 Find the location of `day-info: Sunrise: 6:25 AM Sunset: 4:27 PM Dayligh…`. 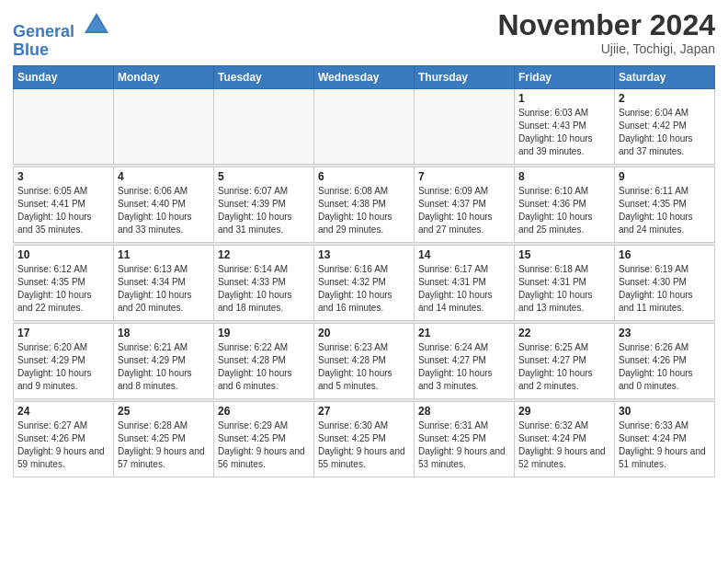

day-info: Sunrise: 6:25 AM Sunset: 4:27 PM Dayligh… is located at coordinates (564, 367).